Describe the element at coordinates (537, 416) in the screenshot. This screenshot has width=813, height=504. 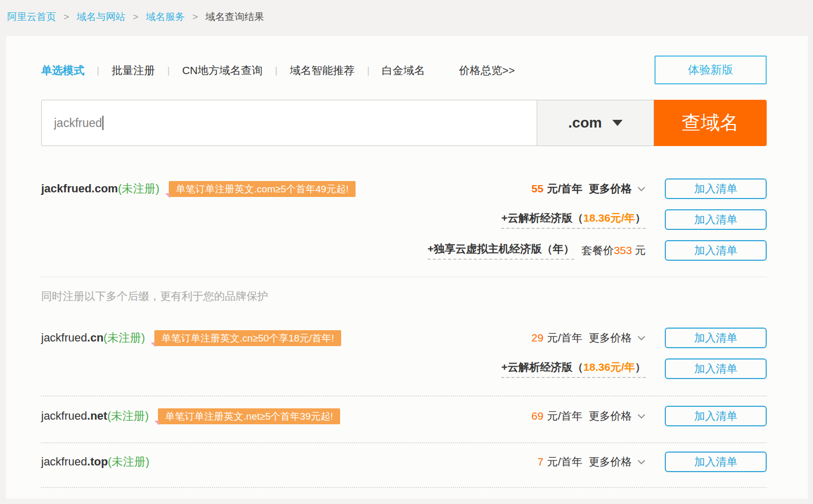
I see `price-value: 69` at that location.